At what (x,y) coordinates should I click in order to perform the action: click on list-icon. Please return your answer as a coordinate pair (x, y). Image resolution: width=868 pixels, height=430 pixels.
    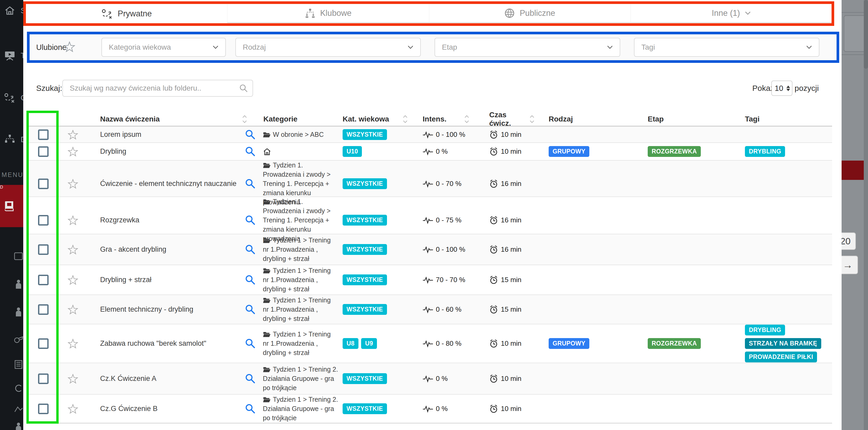
    Looking at the image, I should click on (18, 365).